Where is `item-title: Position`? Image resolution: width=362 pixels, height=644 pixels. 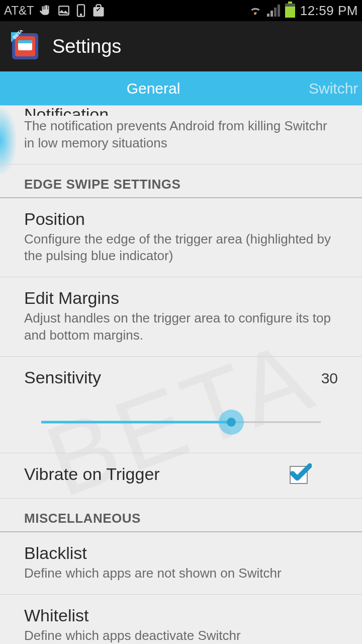
item-title: Position is located at coordinates (181, 219).